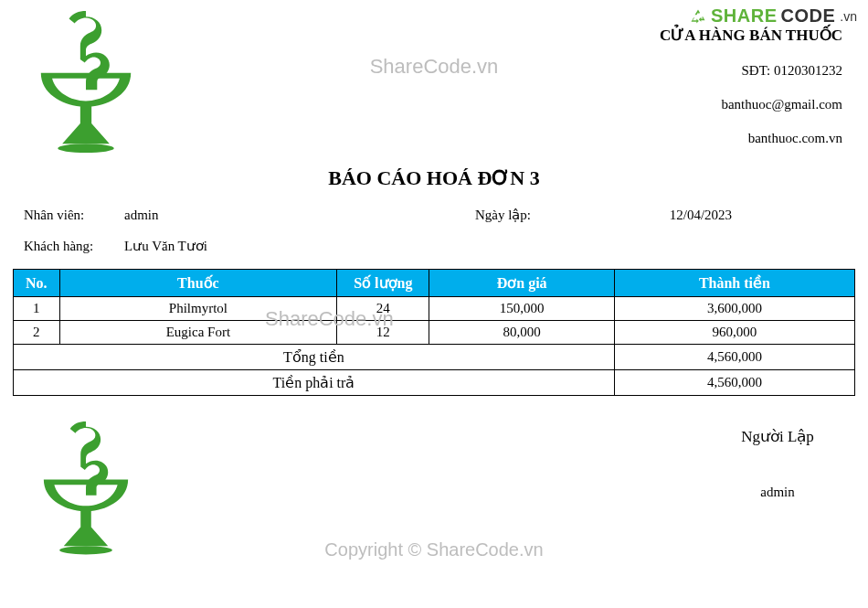 The width and height of the screenshot is (868, 608). What do you see at coordinates (751, 35) in the screenshot?
I see `store-name: CỬA HÀNG BÁN THUỐC` at bounding box center [751, 35].